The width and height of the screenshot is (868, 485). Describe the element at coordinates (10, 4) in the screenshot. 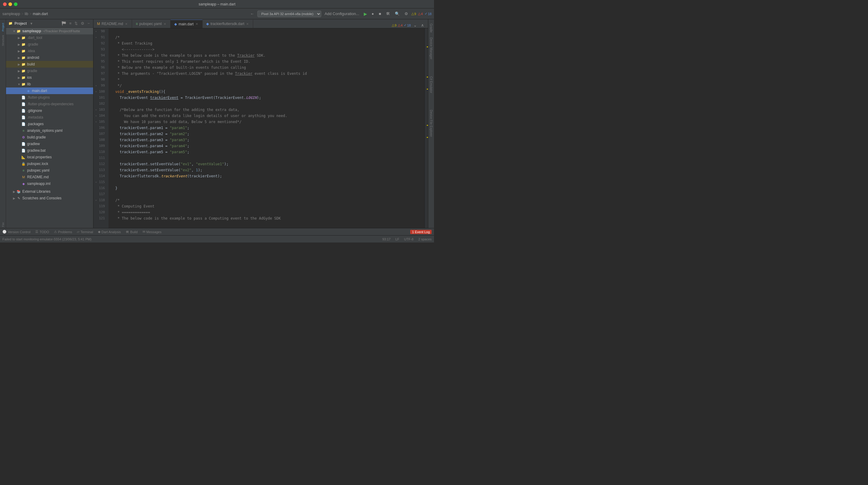

I see `window-controls` at that location.